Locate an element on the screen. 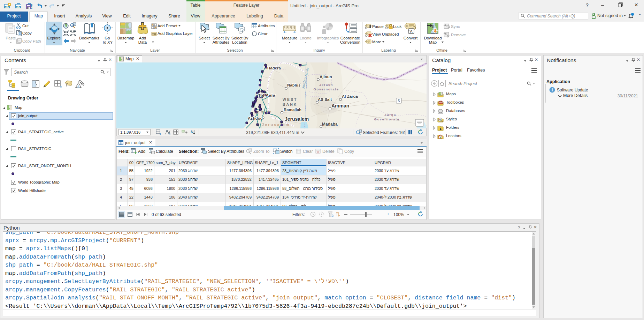  svg-text: A is located at coordinates (411, 31).